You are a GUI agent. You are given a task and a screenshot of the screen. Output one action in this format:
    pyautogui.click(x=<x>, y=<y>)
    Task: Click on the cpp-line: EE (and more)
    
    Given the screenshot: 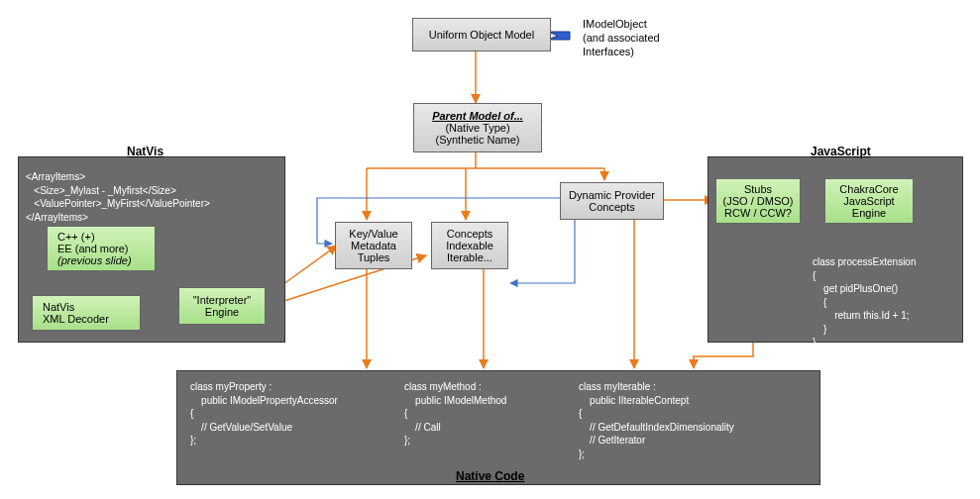 What is the action you would take?
    pyautogui.click(x=93, y=249)
    